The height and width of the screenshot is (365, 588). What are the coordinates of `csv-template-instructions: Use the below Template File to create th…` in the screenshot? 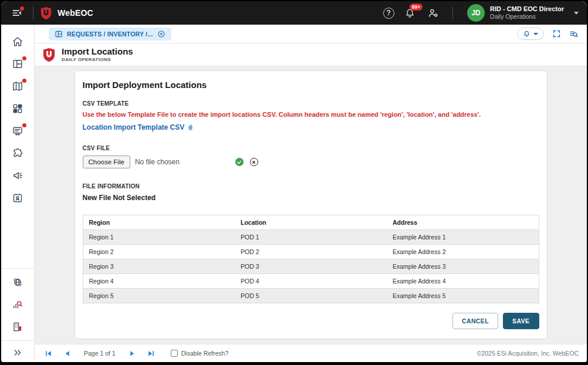 It's located at (311, 114).